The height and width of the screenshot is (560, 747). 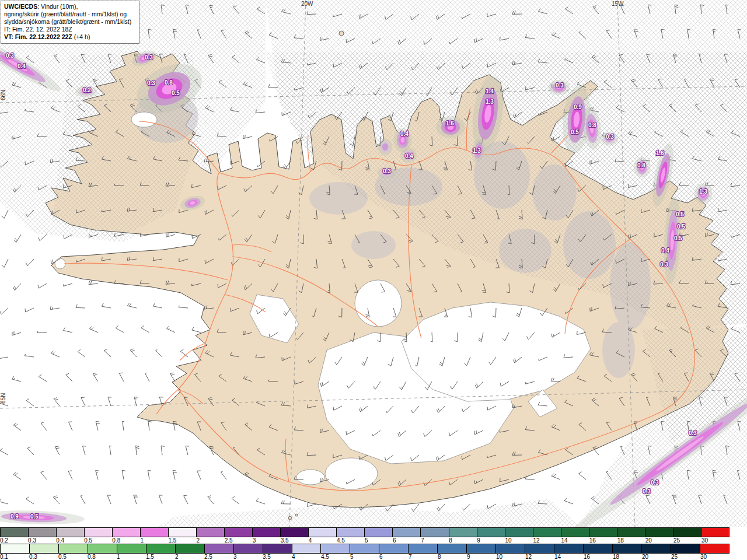 I want to click on precip-value-label: 0.9, so click(x=578, y=107).